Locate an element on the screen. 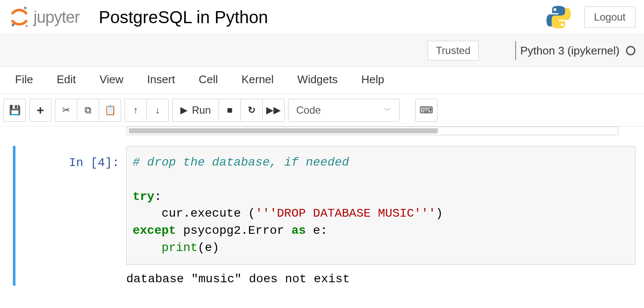  chevron-down-icon: ﹀ is located at coordinates (388, 110).